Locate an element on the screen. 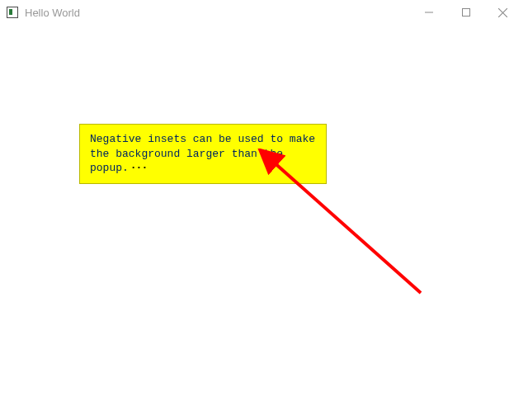  close-button is located at coordinates (503, 12).